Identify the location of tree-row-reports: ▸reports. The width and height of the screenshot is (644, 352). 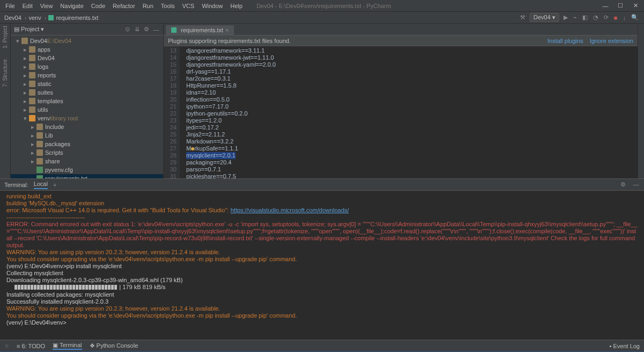
(87, 75).